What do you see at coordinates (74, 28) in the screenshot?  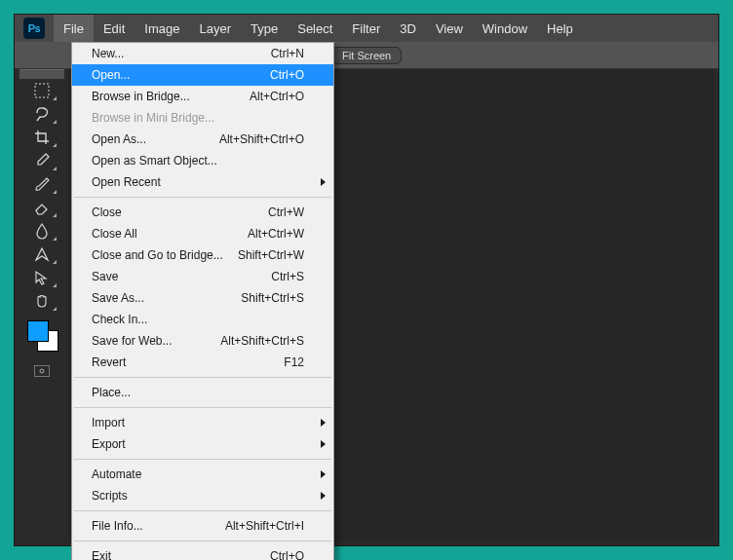 I see `menu-file: File` at bounding box center [74, 28].